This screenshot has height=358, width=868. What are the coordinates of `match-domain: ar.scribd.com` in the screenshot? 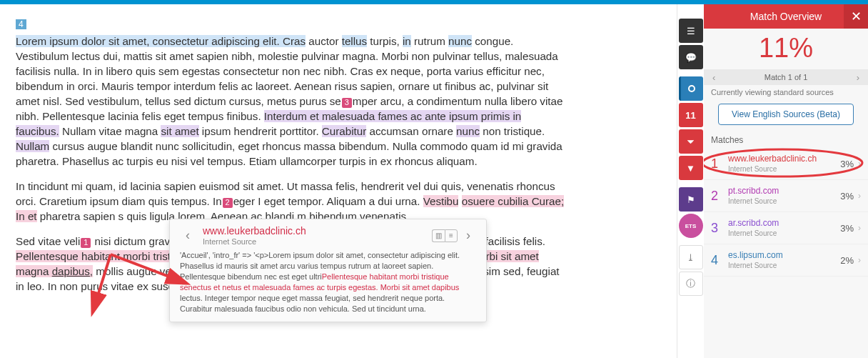 It's located at (754, 223).